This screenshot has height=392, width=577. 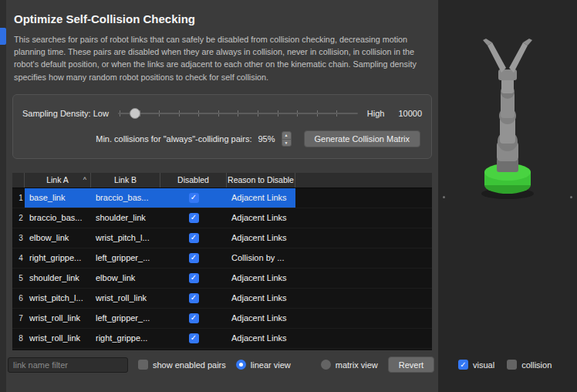 I want to click on linear-view-label: linear view, so click(x=271, y=365).